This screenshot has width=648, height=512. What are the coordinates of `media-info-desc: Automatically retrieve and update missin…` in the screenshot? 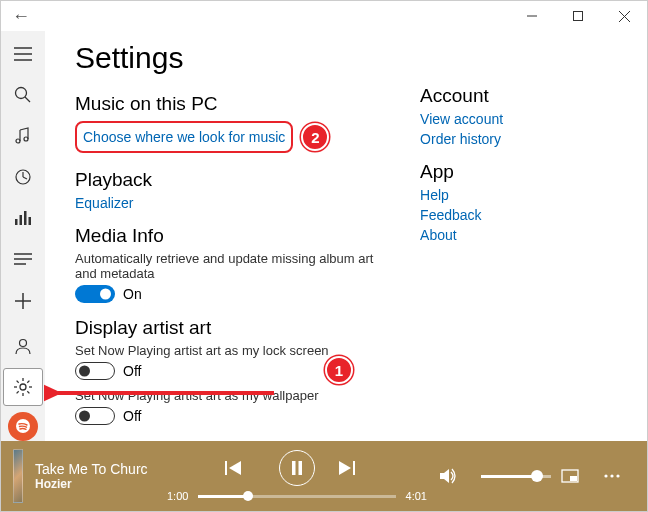 It's located at (232, 266).